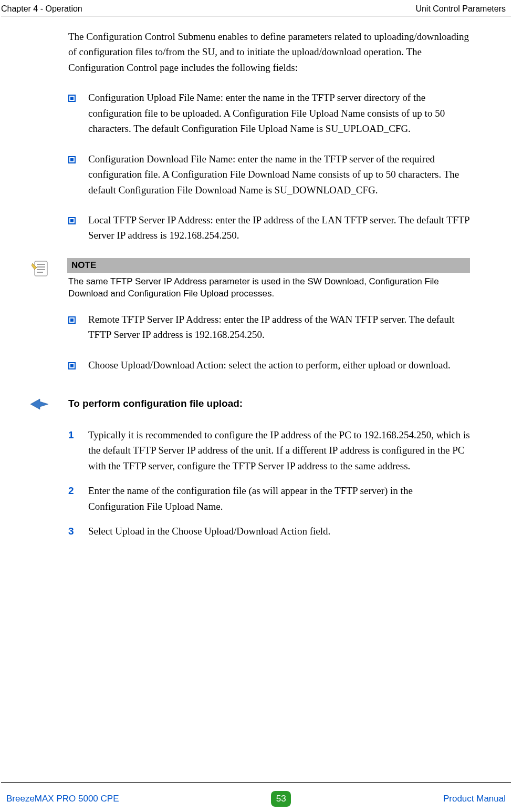  What do you see at coordinates (269, 174) in the screenshot?
I see `bullet-item: Configuration Download File Name: enter …` at bounding box center [269, 174].